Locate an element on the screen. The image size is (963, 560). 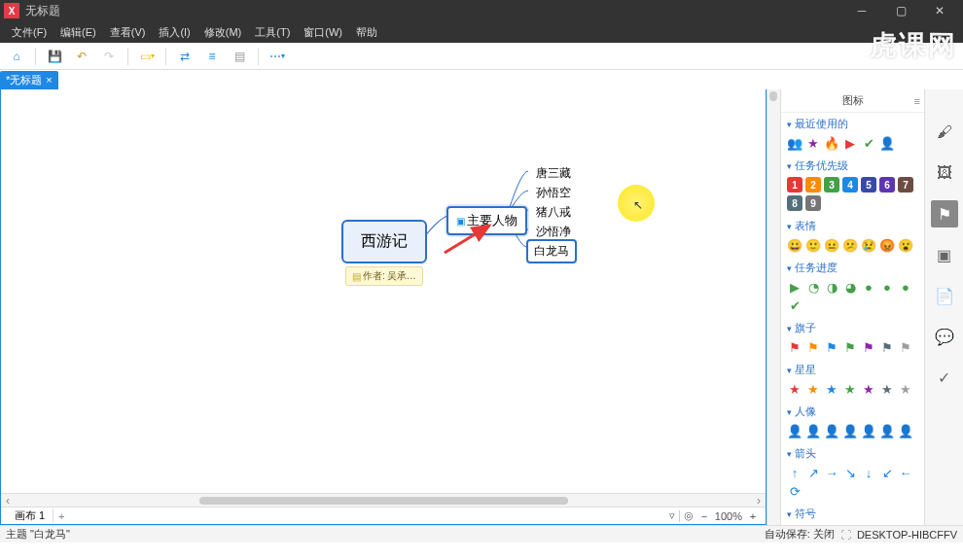
emotion-icon: 😕 is located at coordinates (850, 245).